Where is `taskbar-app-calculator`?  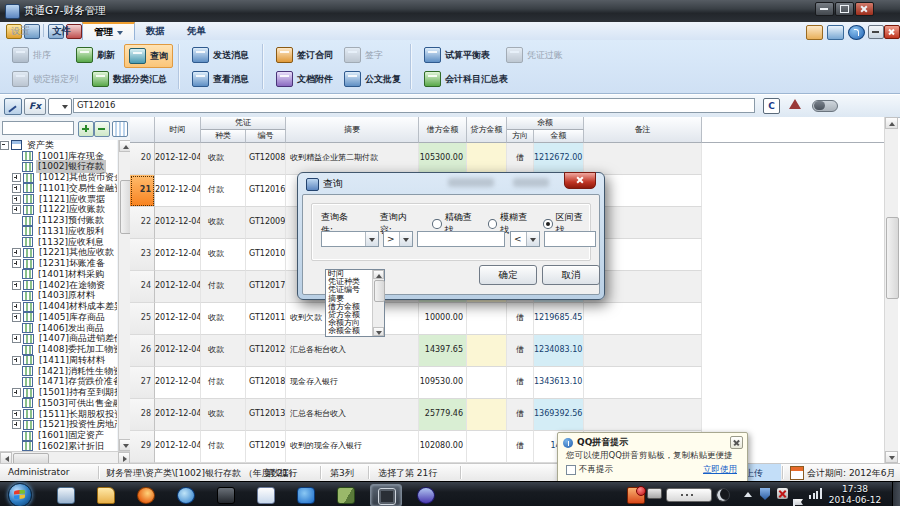 taskbar-app-calculator is located at coordinates (65, 494).